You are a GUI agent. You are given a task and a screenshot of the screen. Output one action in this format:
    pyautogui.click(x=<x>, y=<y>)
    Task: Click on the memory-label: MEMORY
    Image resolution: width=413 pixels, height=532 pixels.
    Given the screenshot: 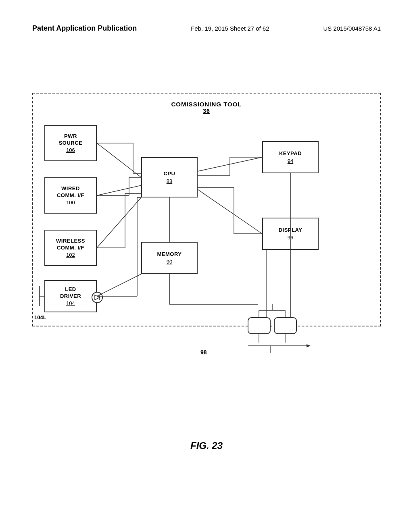 What is the action you would take?
    pyautogui.click(x=169, y=255)
    